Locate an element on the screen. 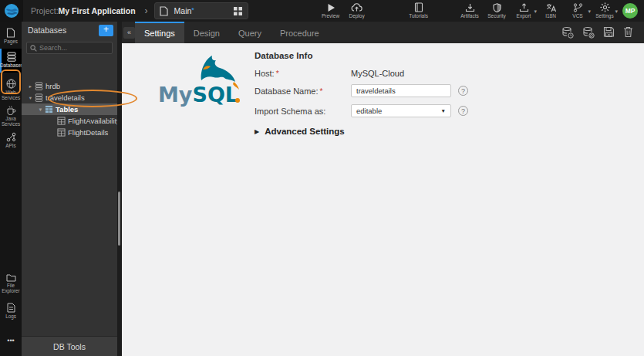  panel-scrollbar-thumb is located at coordinates (119, 219).